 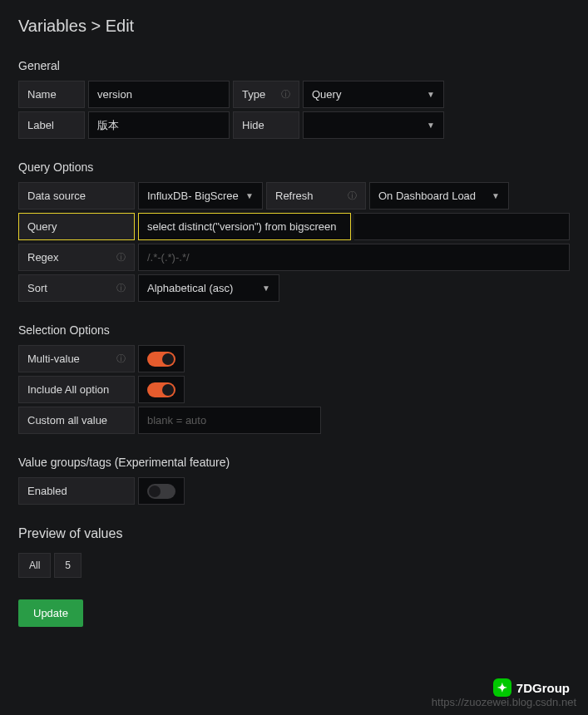 I want to click on name-label: Name, so click(x=52, y=95).